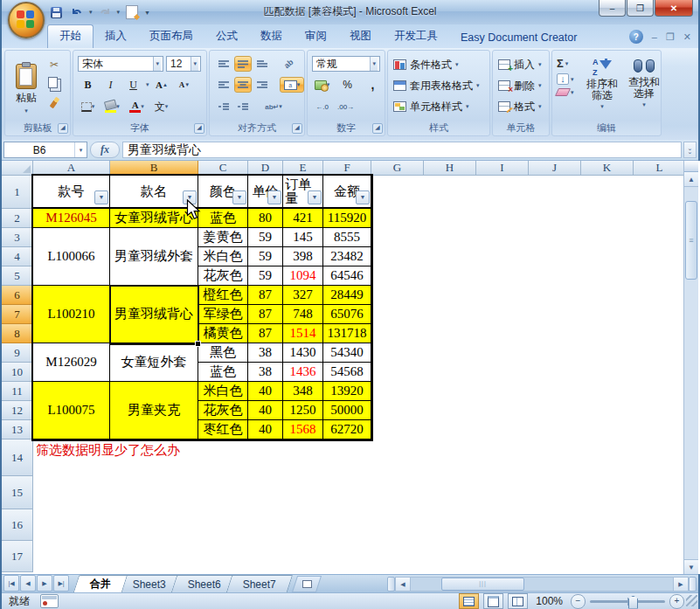  I want to click on decrease-indent-button, so click(224, 107).